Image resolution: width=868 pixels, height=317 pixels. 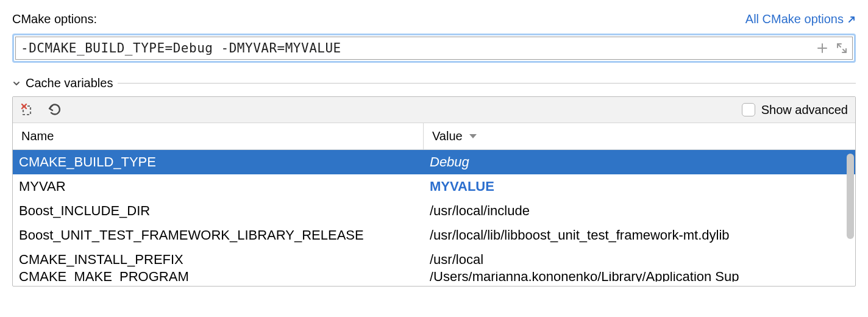 I want to click on cell-name: Boost_UNIT_TEST_FRAMEWORK_LIBRARY_RELEAS…, so click(x=218, y=235).